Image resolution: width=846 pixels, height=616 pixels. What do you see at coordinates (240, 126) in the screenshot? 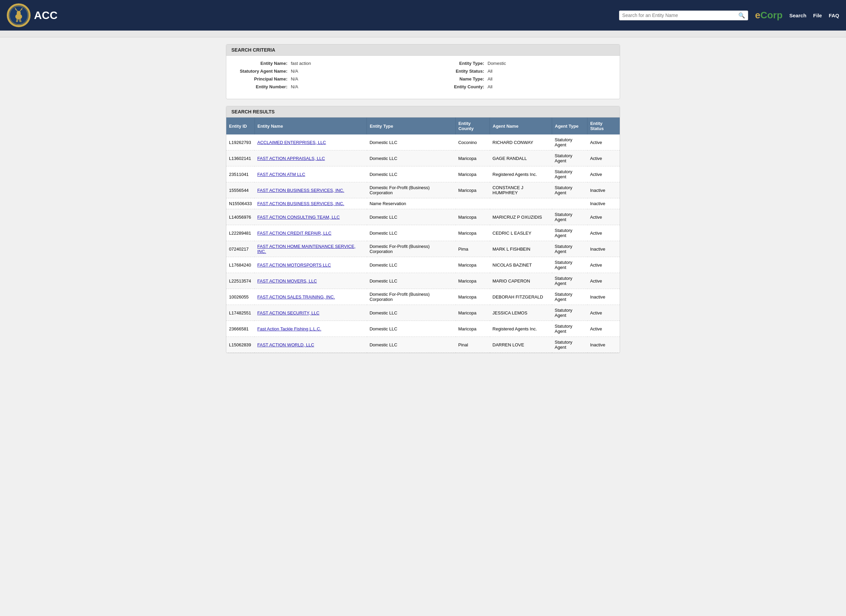
I see `col-entity-id: Entity ID` at bounding box center [240, 126].